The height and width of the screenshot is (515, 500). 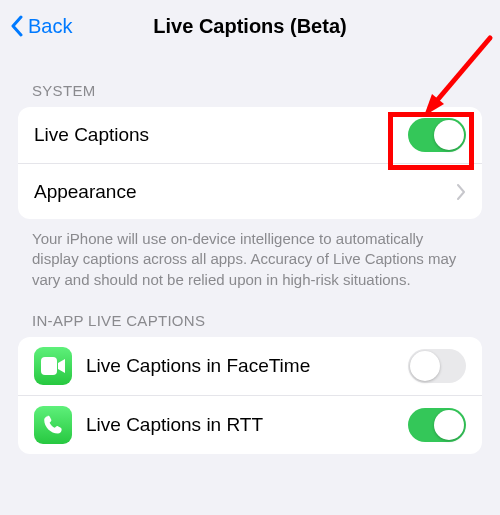 I want to click on row-rtt: Live Captions in RTT, so click(x=250, y=424).